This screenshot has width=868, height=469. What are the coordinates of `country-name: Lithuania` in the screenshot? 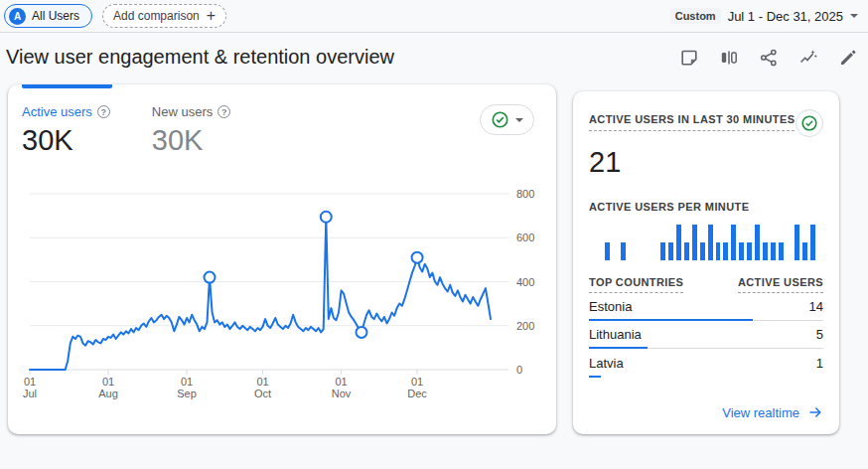 It's located at (616, 334).